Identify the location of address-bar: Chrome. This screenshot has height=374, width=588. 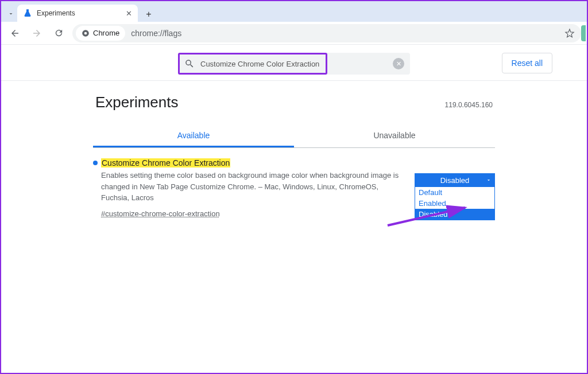
(327, 33).